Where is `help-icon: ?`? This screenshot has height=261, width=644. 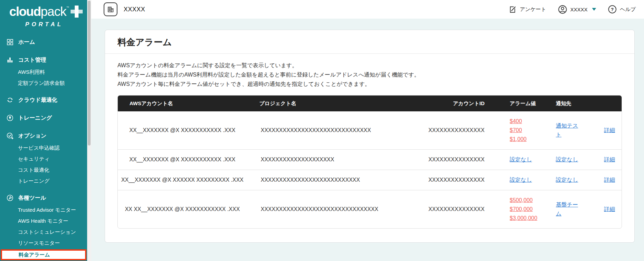
help-icon: ? is located at coordinates (612, 9).